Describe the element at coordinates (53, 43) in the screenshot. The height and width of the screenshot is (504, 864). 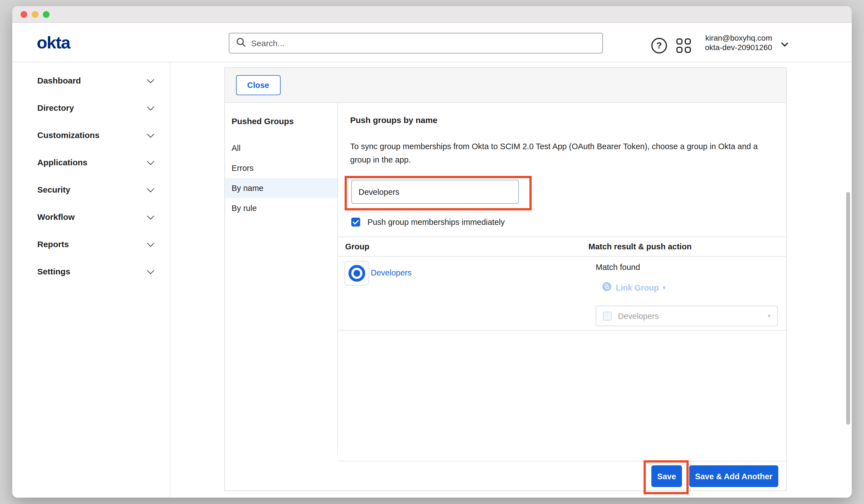
I see `okta-logo: okta` at that location.